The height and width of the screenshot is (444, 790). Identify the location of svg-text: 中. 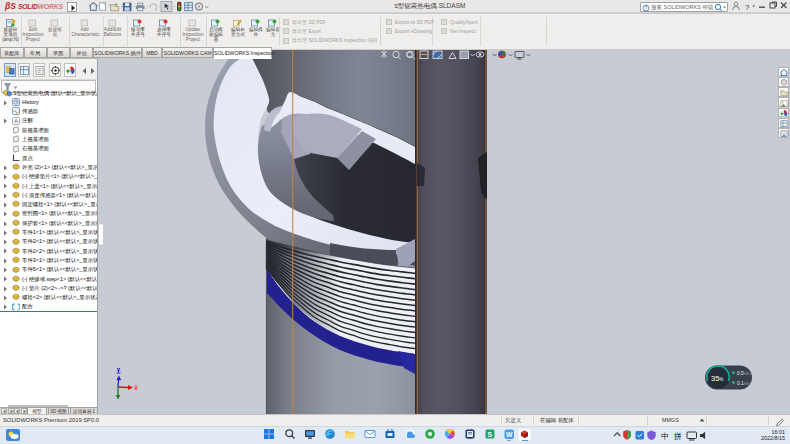
(665, 436).